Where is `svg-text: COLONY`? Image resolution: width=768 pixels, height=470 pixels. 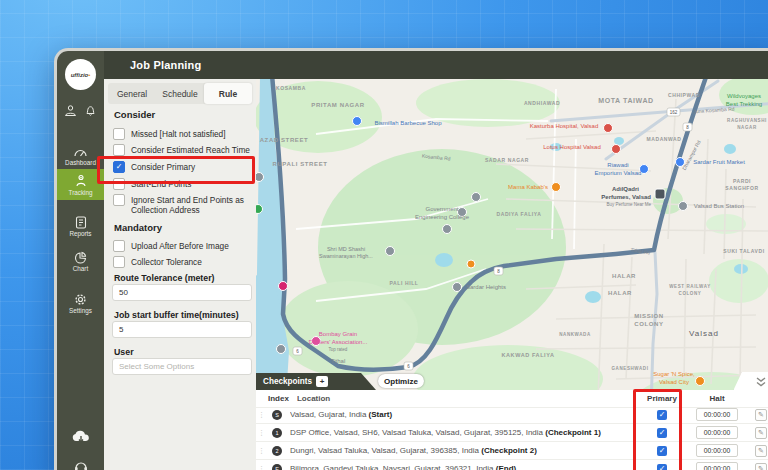 svg-text: COLONY is located at coordinates (690, 294).